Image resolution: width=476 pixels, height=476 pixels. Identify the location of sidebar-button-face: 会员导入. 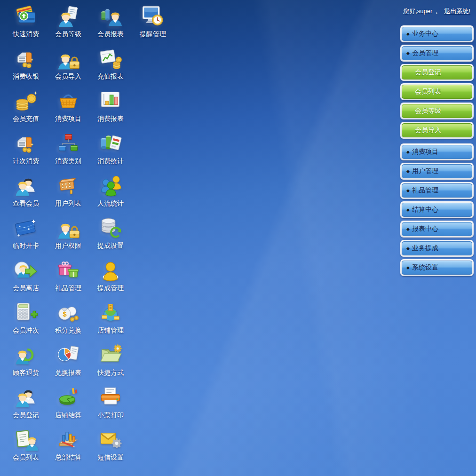
(437, 130).